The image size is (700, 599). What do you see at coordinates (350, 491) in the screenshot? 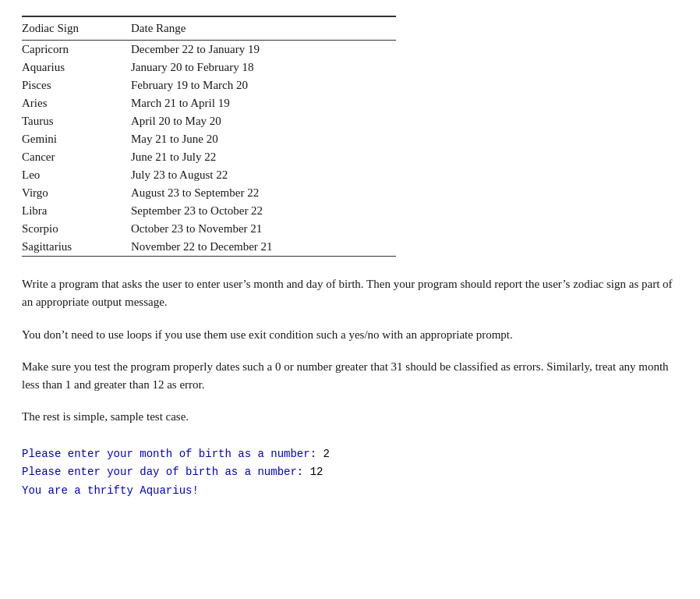
I see `code-line-3: You are a thrifty Aquarius!` at bounding box center [350, 491].